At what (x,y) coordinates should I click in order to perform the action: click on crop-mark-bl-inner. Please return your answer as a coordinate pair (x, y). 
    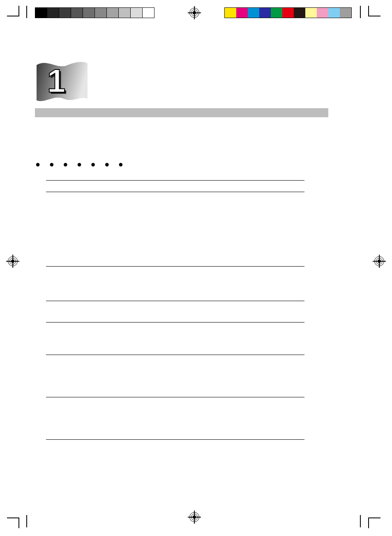
    Looking at the image, I should click on (25, 521).